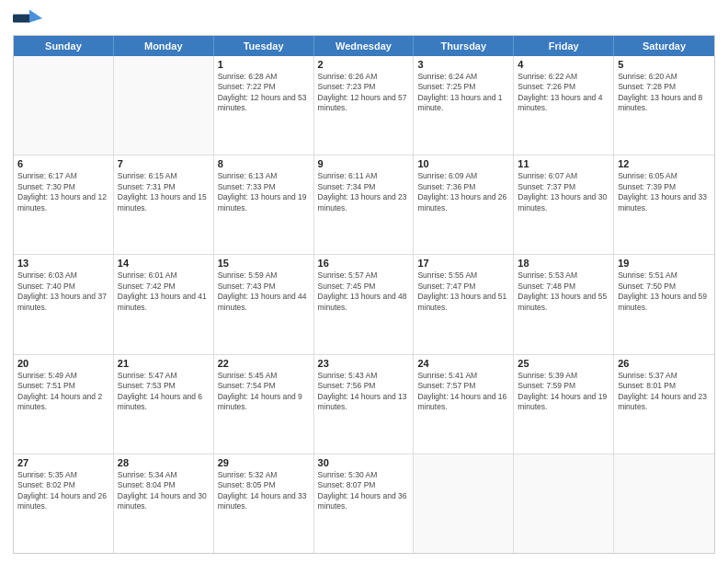 The image size is (728, 563). What do you see at coordinates (563, 64) in the screenshot?
I see `day-number: 4` at bounding box center [563, 64].